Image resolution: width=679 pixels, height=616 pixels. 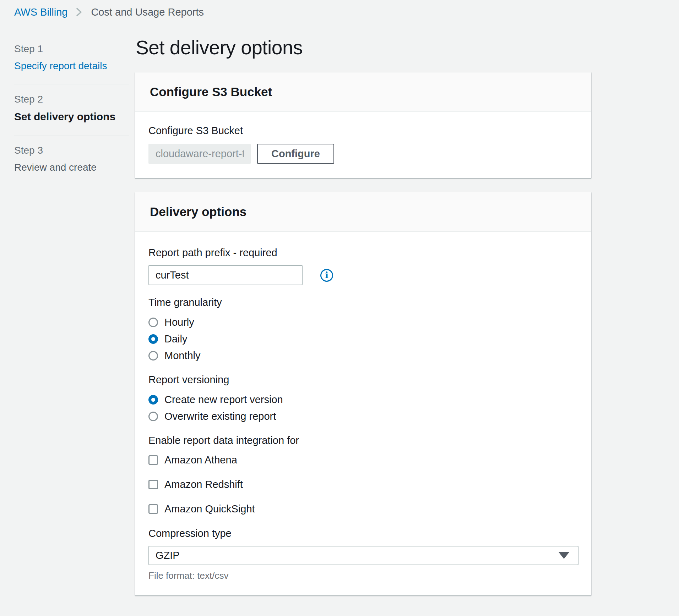 What do you see at coordinates (220, 417) in the screenshot?
I see `radio-overwrite-existing-label: Overwrite existing report` at bounding box center [220, 417].